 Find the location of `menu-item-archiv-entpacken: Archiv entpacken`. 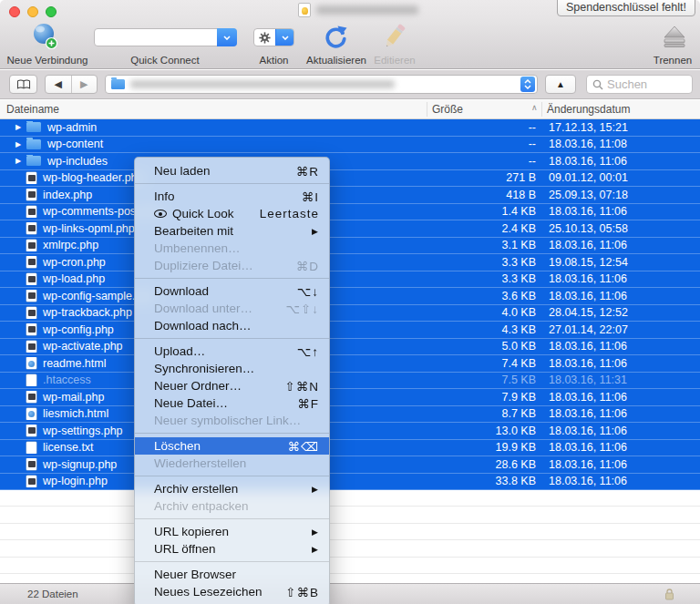

menu-item-archiv-entpacken: Archiv entpacken is located at coordinates (232, 507).